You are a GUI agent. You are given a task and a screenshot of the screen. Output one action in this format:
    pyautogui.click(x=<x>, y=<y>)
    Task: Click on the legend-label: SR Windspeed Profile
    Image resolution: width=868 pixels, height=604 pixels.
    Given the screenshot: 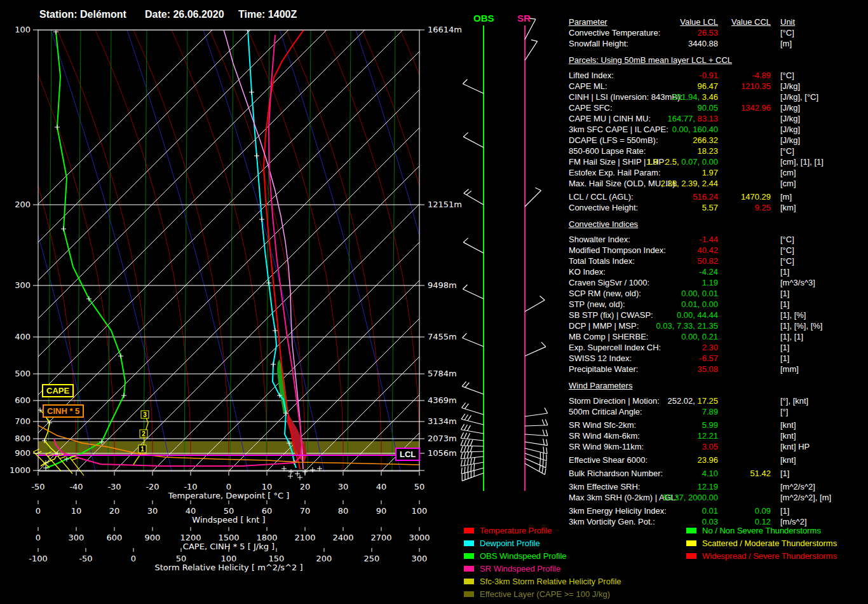 What is the action you would take?
    pyautogui.click(x=520, y=568)
    